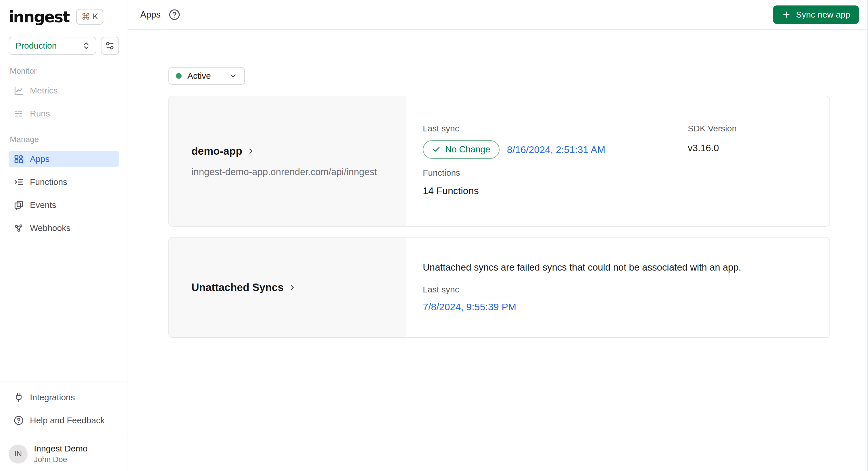  I want to click on last-sync-time-link: 8/16/2024, 2:51:31 AM, so click(556, 150).